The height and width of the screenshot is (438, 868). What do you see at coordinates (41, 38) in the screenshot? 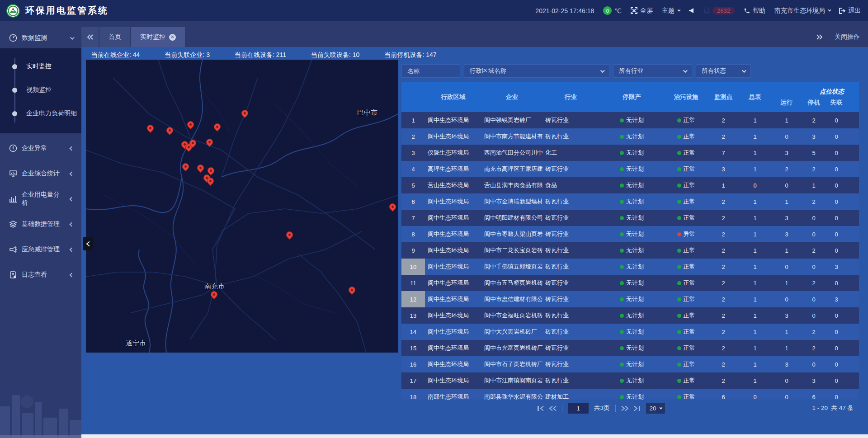
I see `sidebar-group-1: 数据监测` at bounding box center [41, 38].